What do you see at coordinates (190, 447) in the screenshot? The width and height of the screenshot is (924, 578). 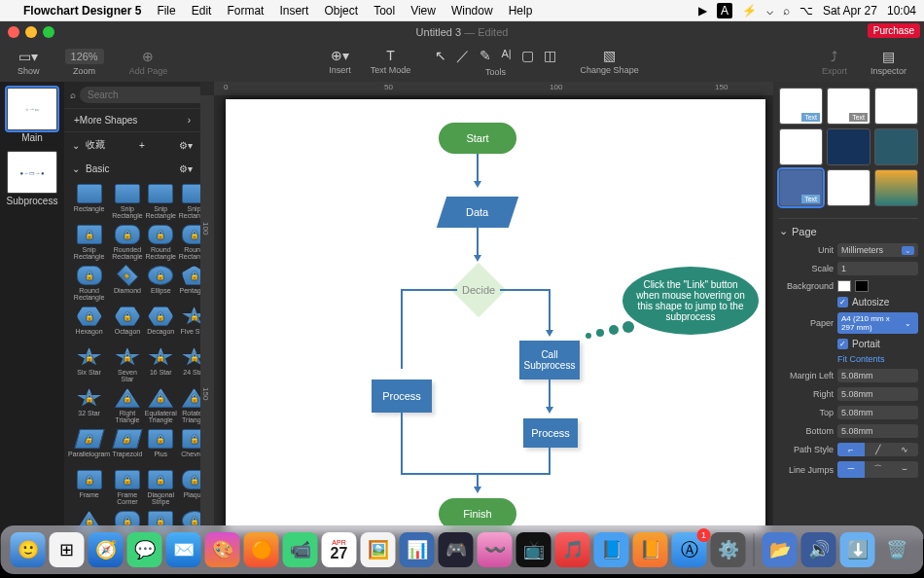 I see `shape-chevron: 🔒Chevron` at bounding box center [190, 447].